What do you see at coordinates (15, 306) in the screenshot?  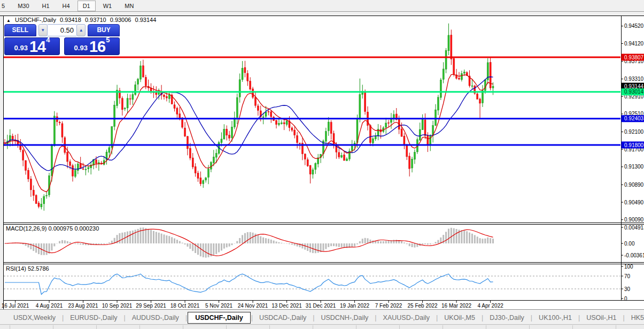 I see `date-axis-label: 16 Jul 2021` at bounding box center [15, 306].